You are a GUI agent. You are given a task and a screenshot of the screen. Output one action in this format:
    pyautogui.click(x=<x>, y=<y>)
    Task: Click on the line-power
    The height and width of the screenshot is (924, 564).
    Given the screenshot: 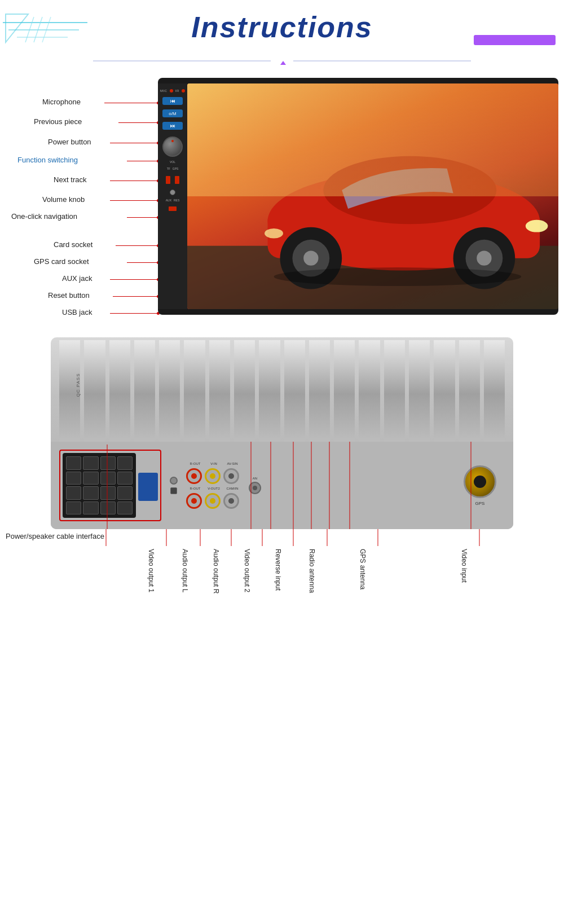 What is the action you would take?
    pyautogui.click(x=134, y=143)
    